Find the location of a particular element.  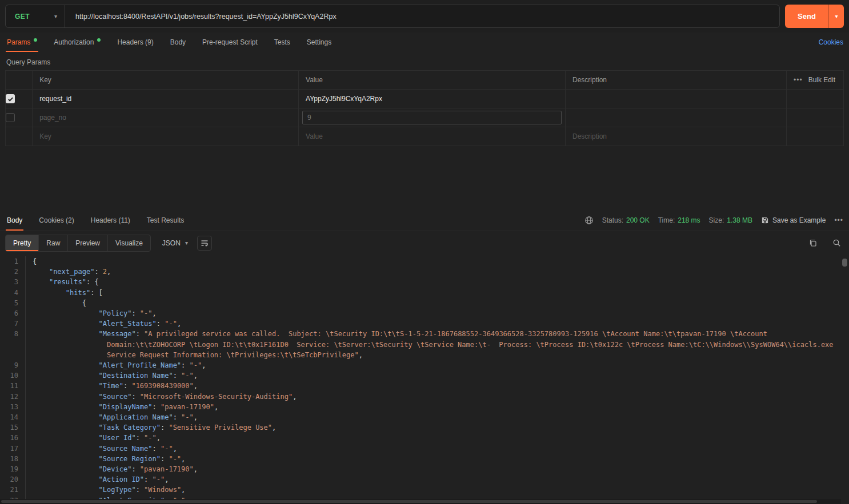

line-number: 21 is located at coordinates (13, 490).